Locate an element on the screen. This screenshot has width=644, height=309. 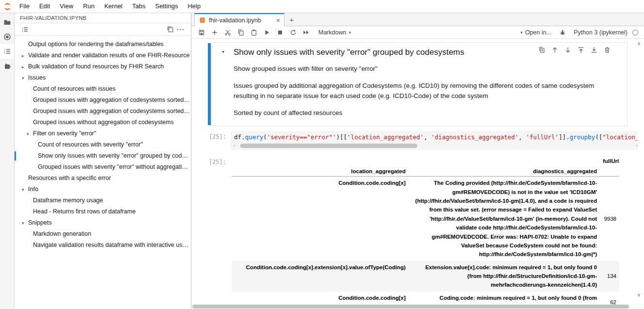
new-tab-button: + is located at coordinates (292, 19).